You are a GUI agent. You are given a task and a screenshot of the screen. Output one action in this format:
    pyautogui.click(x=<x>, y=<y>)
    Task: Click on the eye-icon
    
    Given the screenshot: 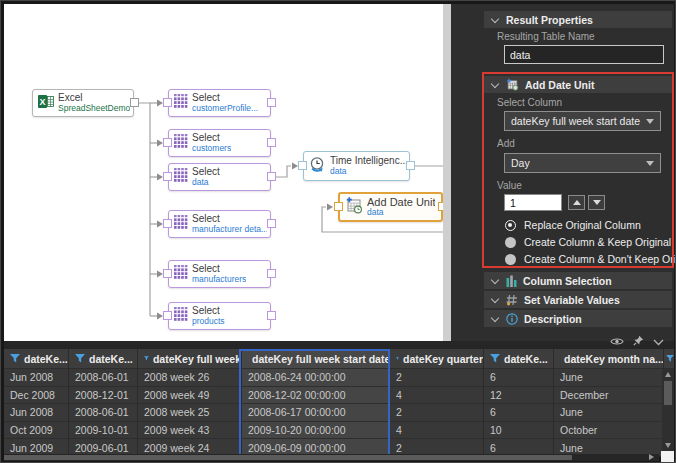 What is the action you would take?
    pyautogui.click(x=617, y=341)
    